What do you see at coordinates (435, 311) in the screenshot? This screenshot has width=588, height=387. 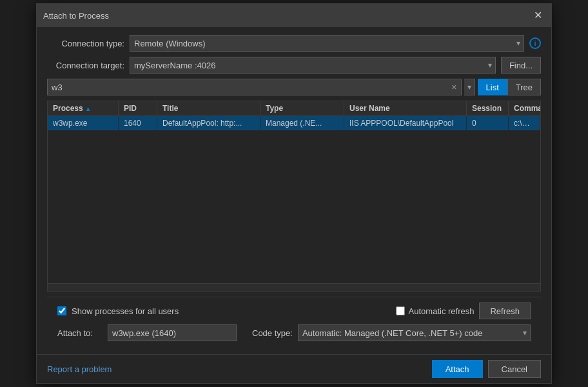 I see `auto-refresh-row: Automatic refresh` at bounding box center [435, 311].